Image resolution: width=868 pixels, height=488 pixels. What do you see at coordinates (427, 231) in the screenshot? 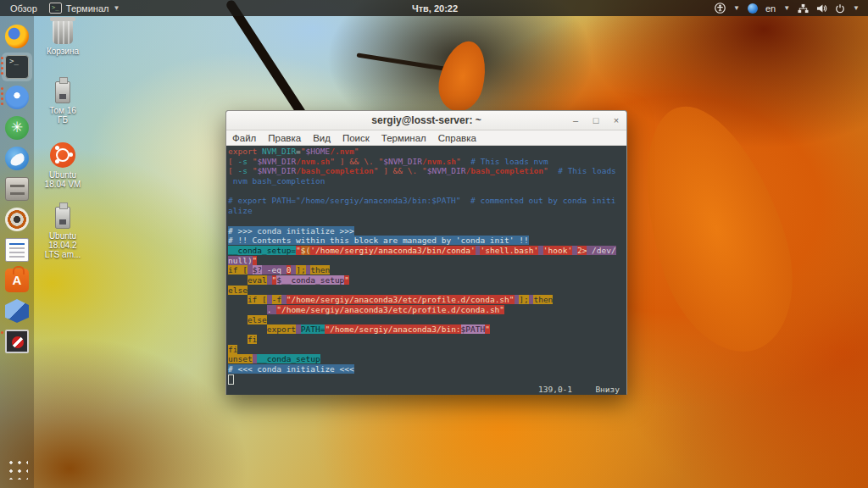
I see `terminal-line: # >>> conda initialize >>>` at bounding box center [427, 231].